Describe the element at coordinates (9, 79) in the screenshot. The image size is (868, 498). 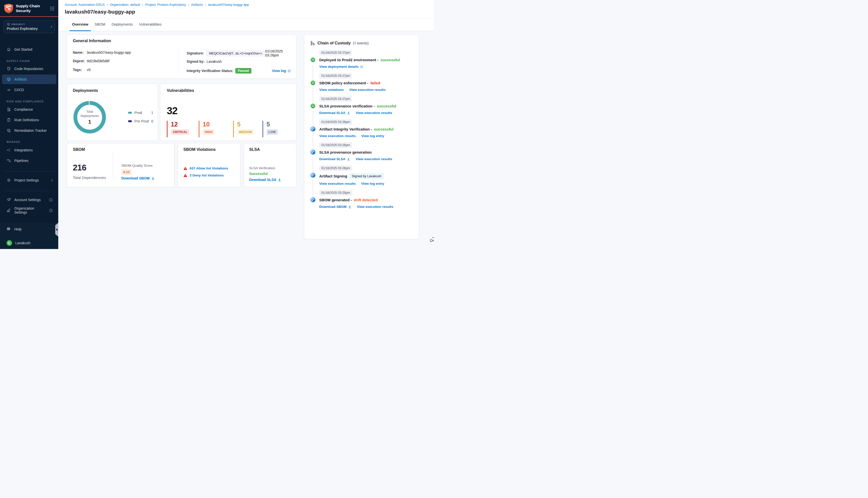
I see `artifacts-cube-icon` at that location.